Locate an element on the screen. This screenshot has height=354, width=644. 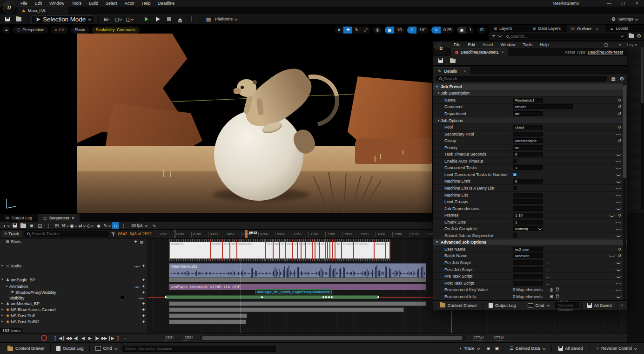
snap-options-icon: ⋮ is located at coordinates (124, 225).